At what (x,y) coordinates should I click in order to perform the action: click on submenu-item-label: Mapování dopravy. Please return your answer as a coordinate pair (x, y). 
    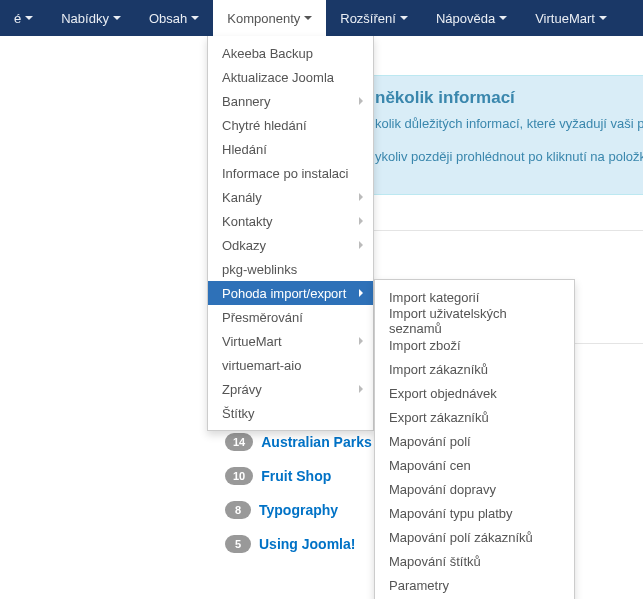
    Looking at the image, I should click on (442, 490).